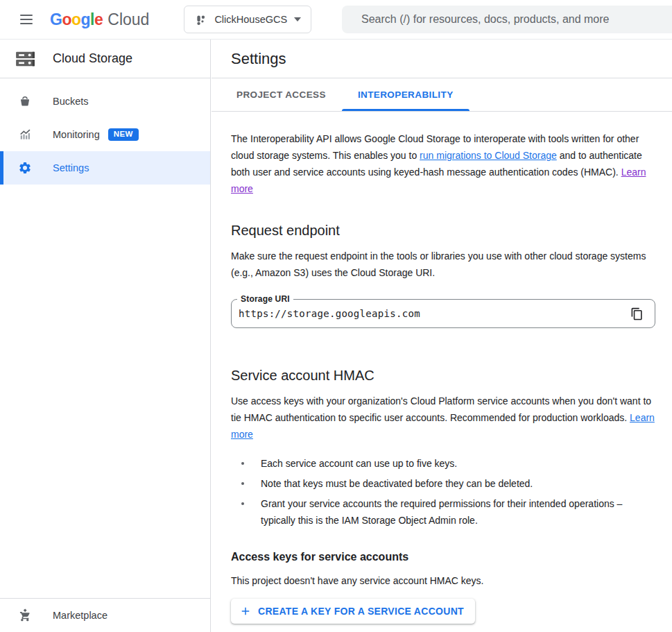 This screenshot has height=632, width=672. I want to click on storage-uri-value: https://storage.googleapis.com, so click(433, 314).